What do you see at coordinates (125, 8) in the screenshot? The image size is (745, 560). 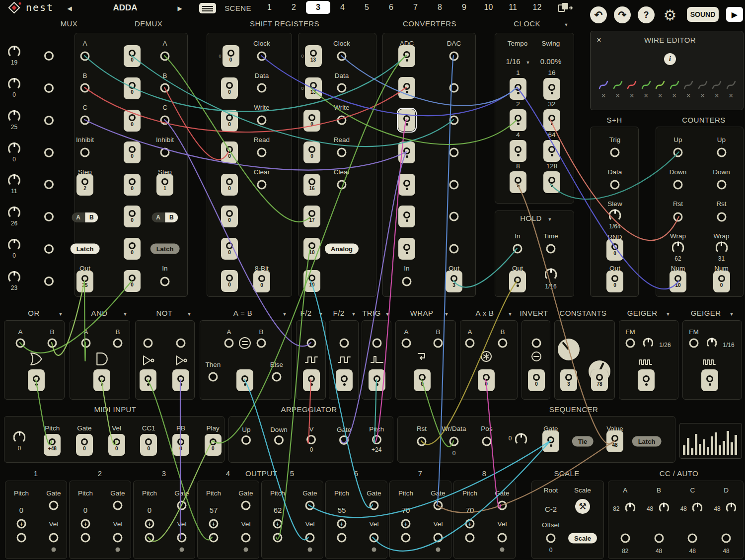 I see `patch-name: ADDA` at bounding box center [125, 8].